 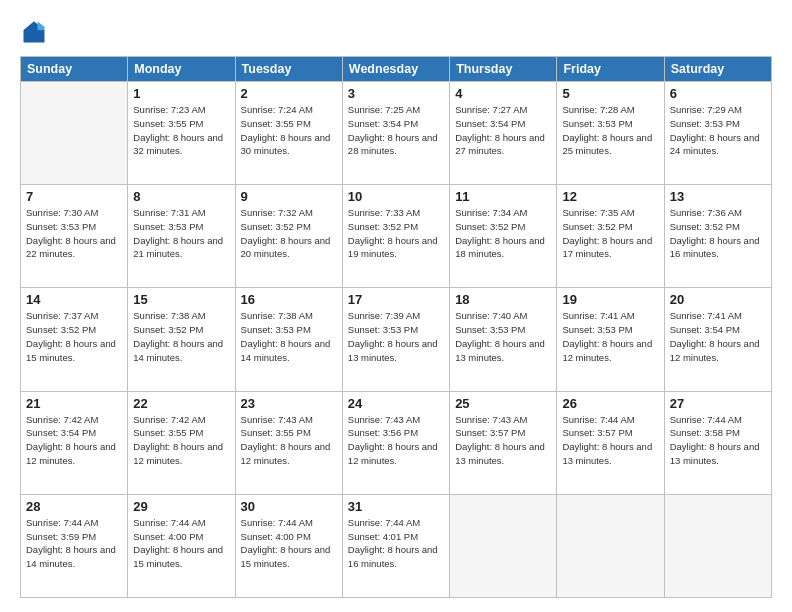 I want to click on day-number: 4, so click(x=503, y=94).